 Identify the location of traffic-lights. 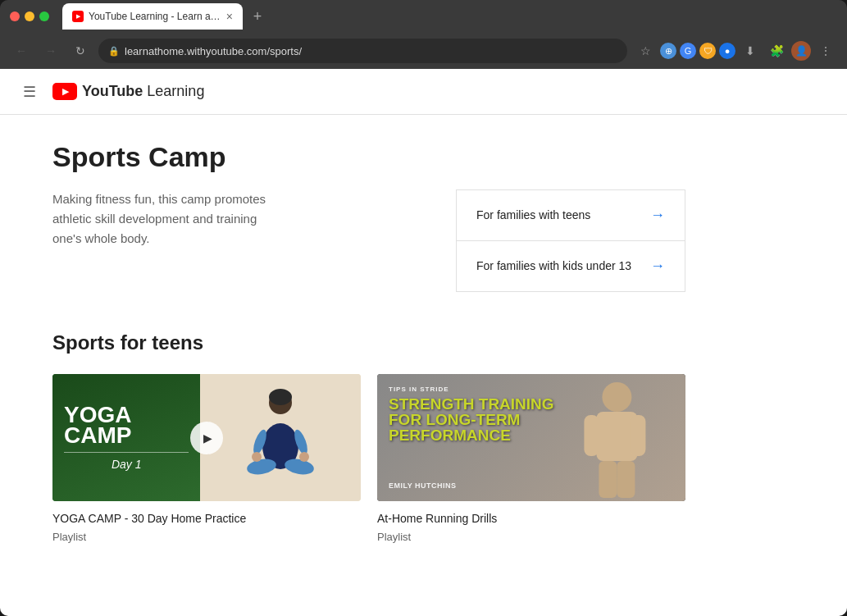
(30, 16).